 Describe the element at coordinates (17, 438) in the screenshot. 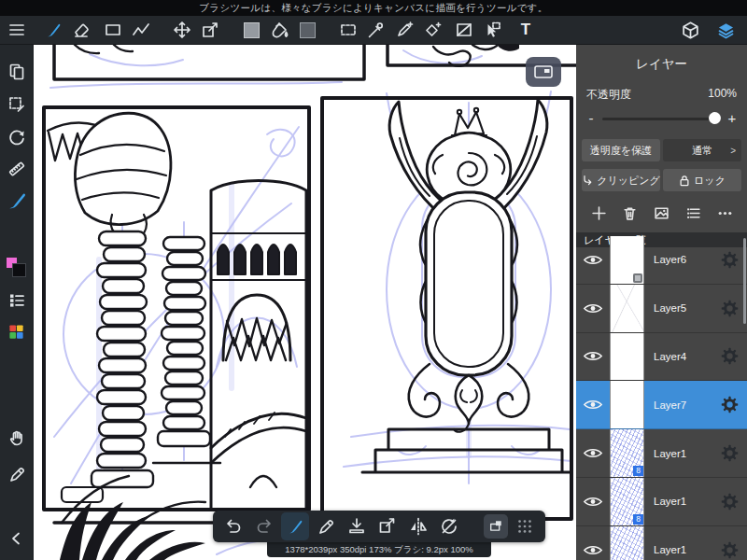

I see `hand-tool-icon` at that location.